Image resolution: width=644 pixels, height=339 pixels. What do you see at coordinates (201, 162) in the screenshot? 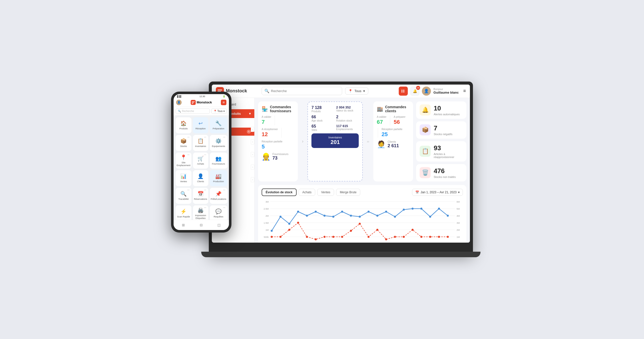
I see `phone: ▌▌▌ 12:30 🔋 👤 Monstock ⊞` at bounding box center [201, 162].